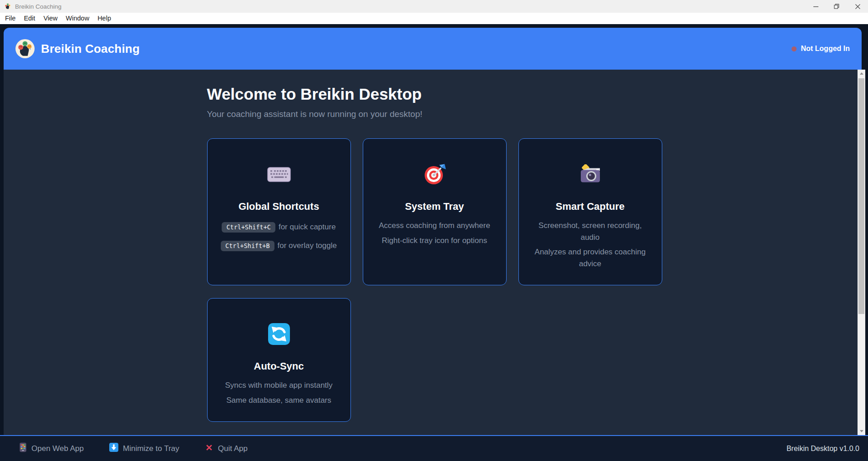  What do you see at coordinates (151, 449) in the screenshot?
I see `footer-button-label: Minimize to Tray` at bounding box center [151, 449].